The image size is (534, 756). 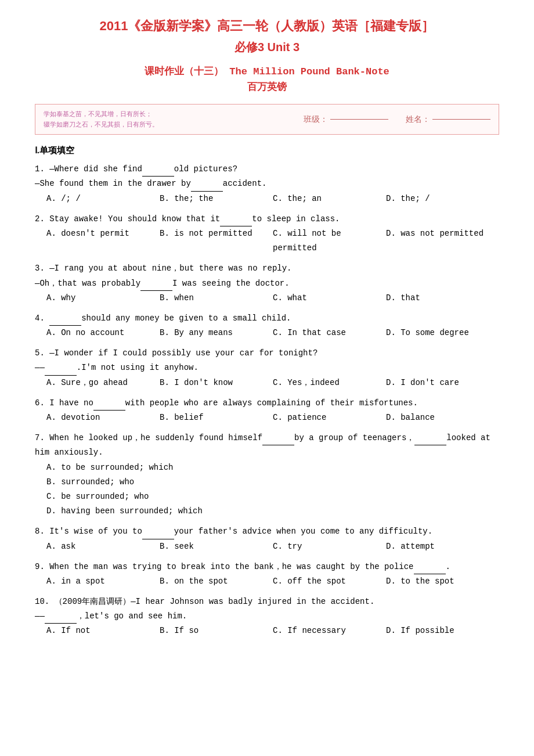 What do you see at coordinates (216, 241) in the screenshot?
I see `q2-opt-B: B. is not permitted` at bounding box center [216, 241].